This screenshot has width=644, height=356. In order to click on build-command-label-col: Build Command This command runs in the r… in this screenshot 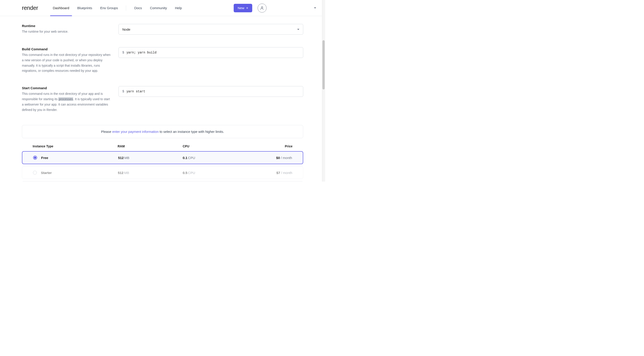, I will do `click(70, 60)`.